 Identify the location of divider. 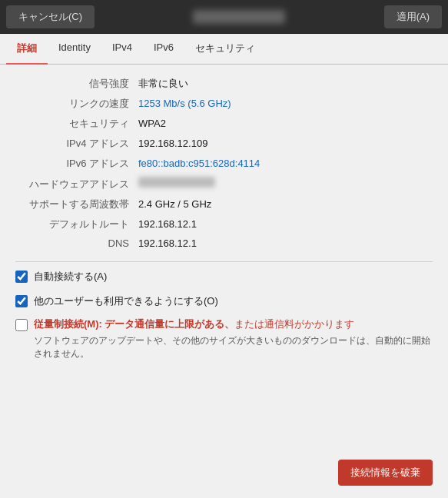
(224, 261).